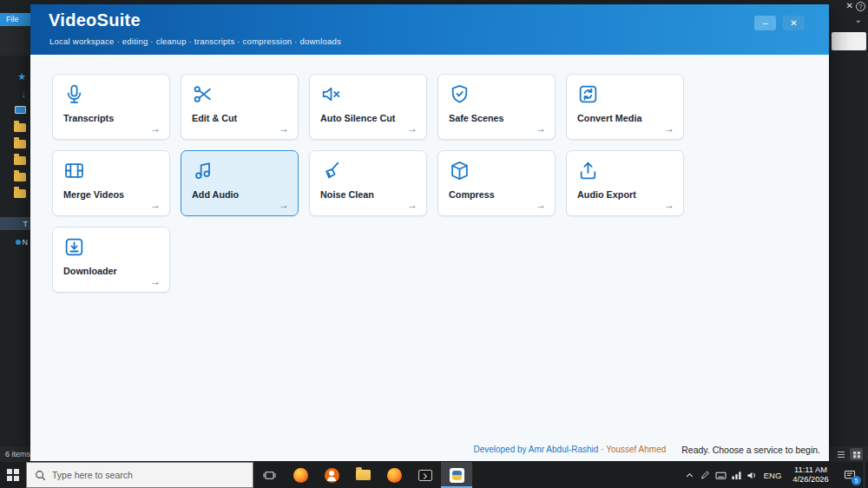 The height and width of the screenshot is (488, 868). I want to click on this-pc-monitor-icon, so click(23, 109).